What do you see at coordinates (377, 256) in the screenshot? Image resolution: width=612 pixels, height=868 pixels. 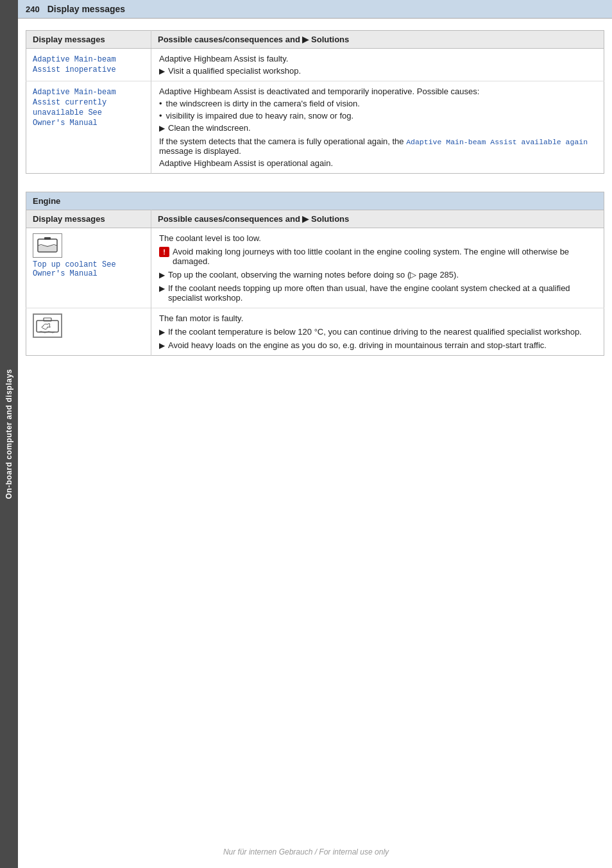 I see `coolant-warning-bullet: ! Avoid making long journeys with too li…` at bounding box center [377, 256].